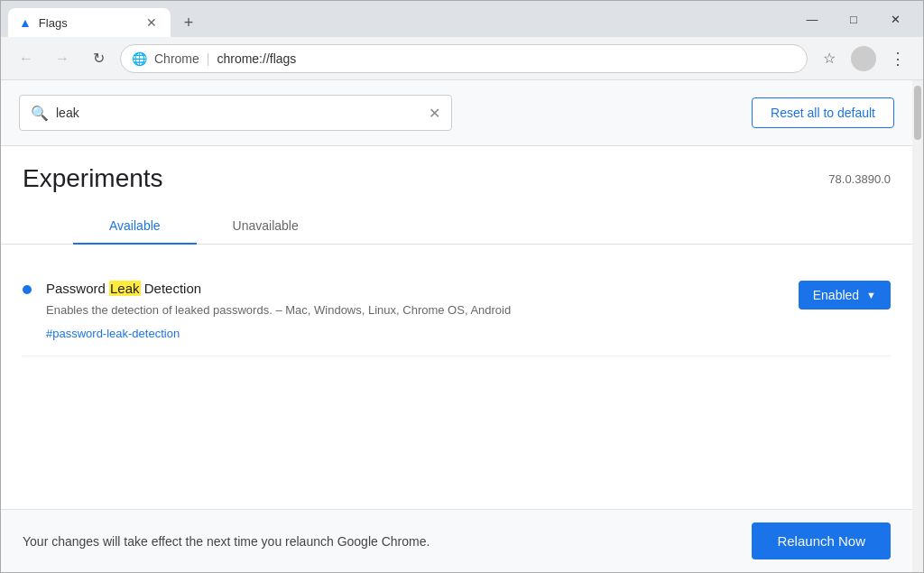 This screenshot has width=924, height=573. I want to click on globe-icon: 🌐, so click(139, 59).